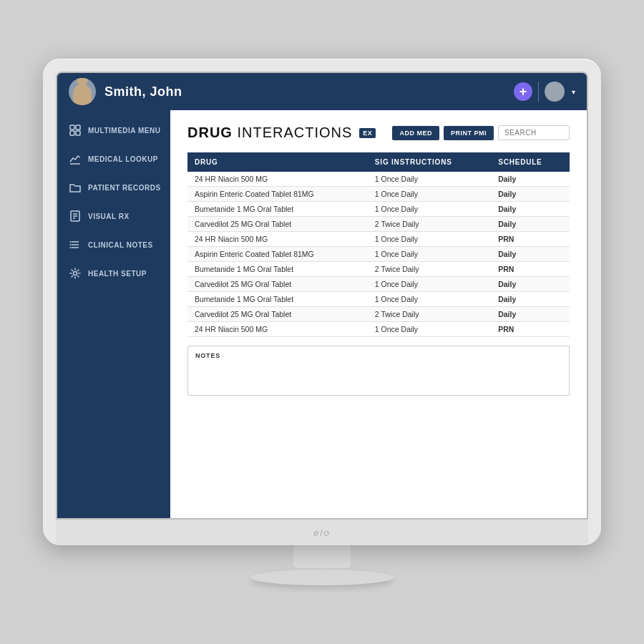  I want to click on sidebar-label-health: Health Setup, so click(117, 273).